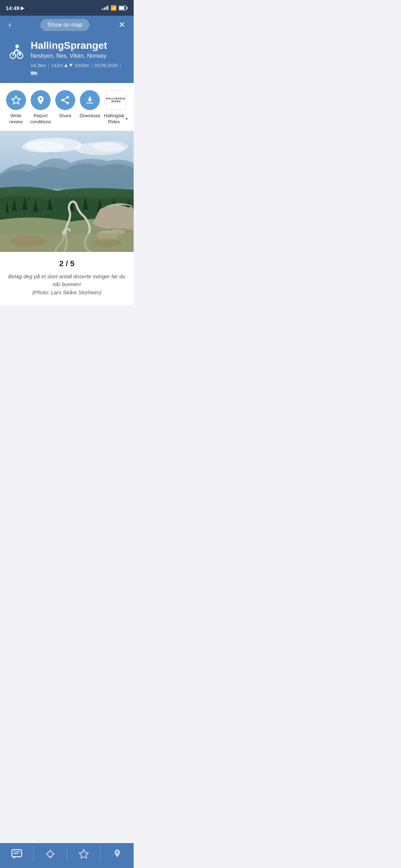  I want to click on write-review-action: Writereview, so click(16, 108).